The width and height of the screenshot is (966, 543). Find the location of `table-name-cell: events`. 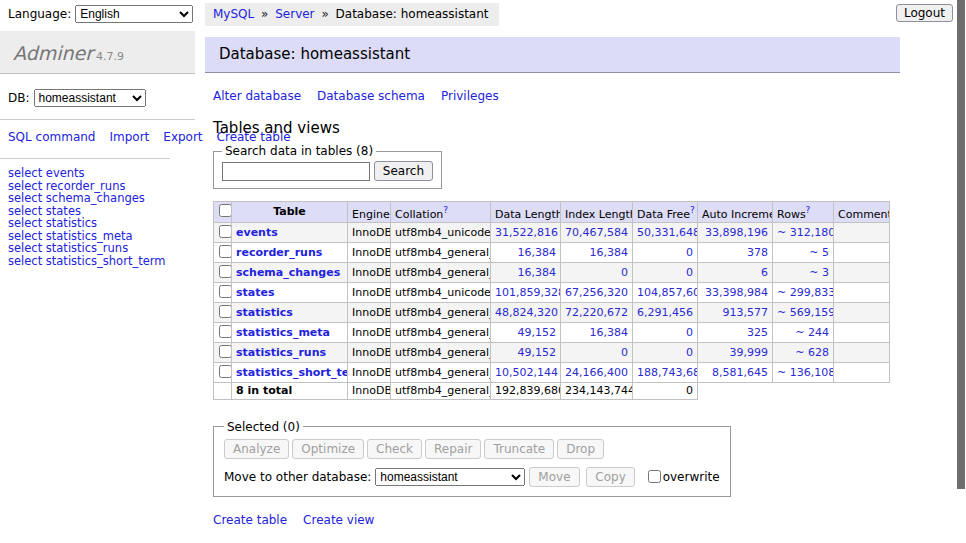

table-name-cell: events is located at coordinates (290, 232).